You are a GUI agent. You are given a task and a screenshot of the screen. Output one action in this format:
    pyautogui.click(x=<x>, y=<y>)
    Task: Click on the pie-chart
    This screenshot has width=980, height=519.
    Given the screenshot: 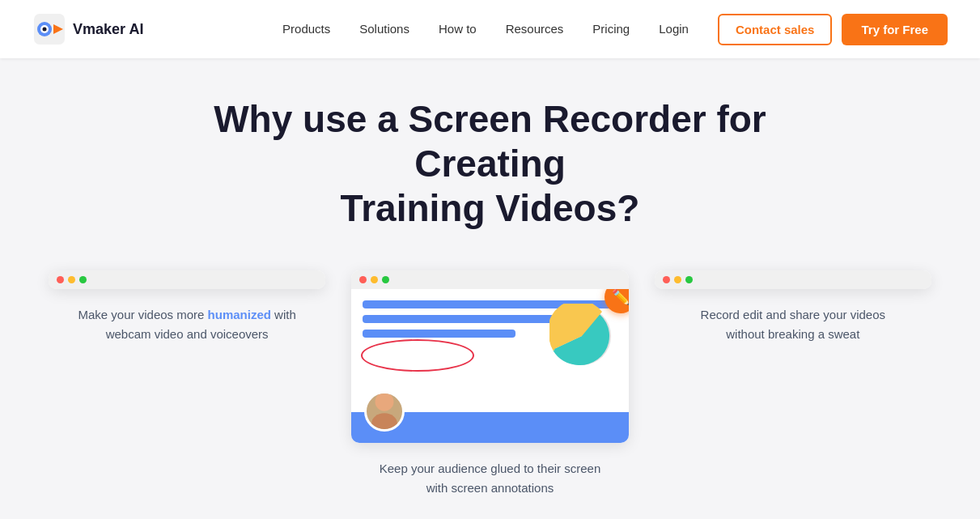 What is the action you would take?
    pyautogui.click(x=582, y=336)
    